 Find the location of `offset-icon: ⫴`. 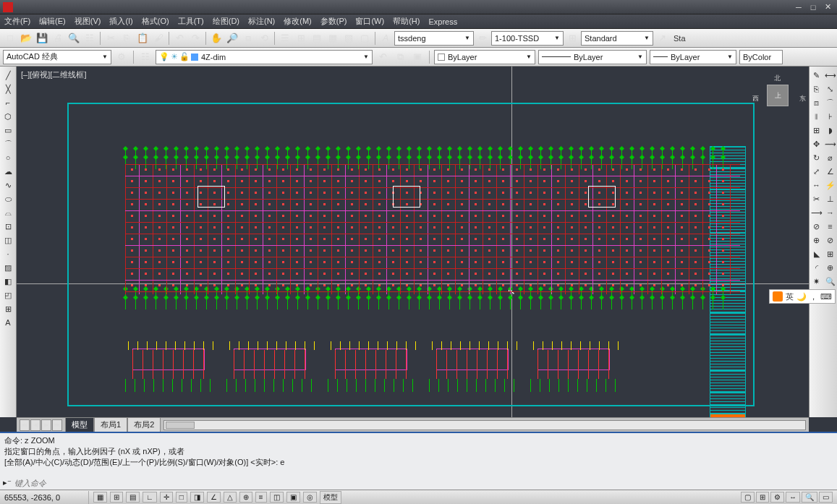

offset-icon: ⫴ is located at coordinates (817, 116).